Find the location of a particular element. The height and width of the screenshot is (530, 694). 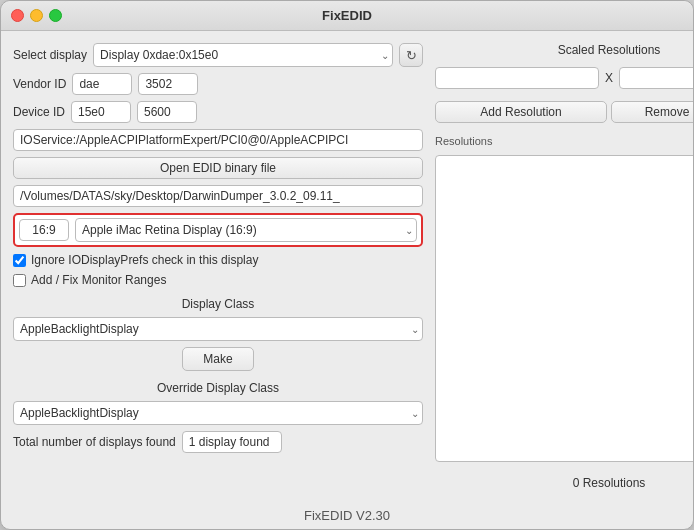

add-resolution-button: Add Resolution is located at coordinates (521, 112).